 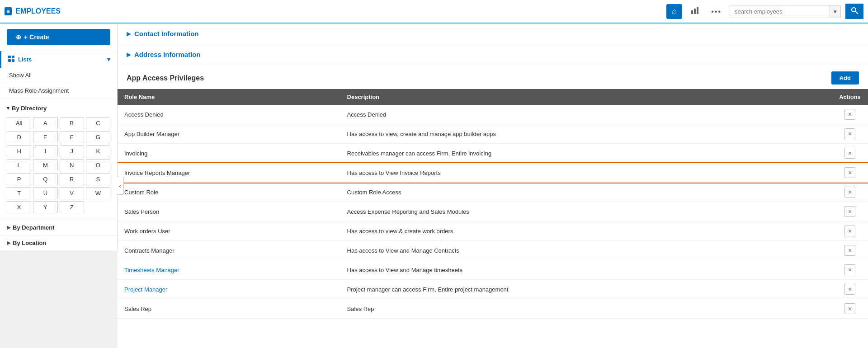 What do you see at coordinates (98, 123) in the screenshot?
I see `alpha-c: C` at bounding box center [98, 123].